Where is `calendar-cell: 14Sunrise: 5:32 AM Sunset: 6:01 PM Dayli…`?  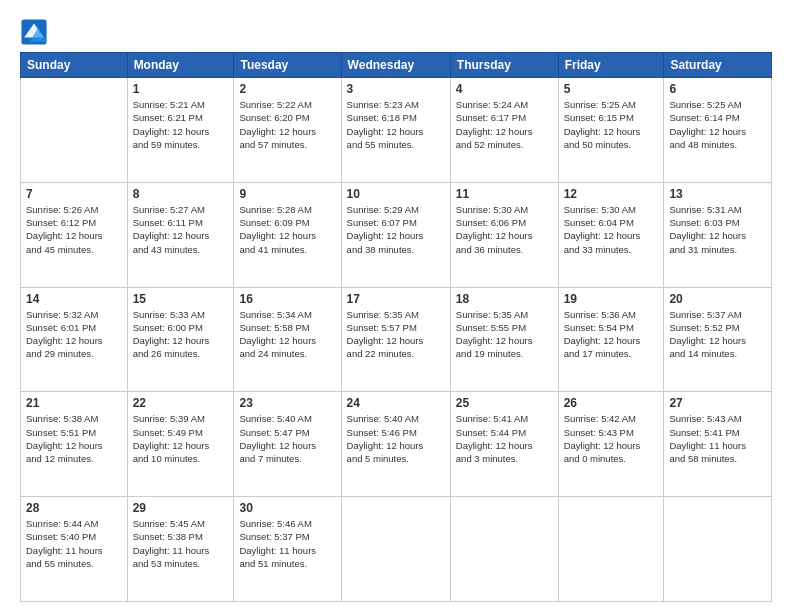
calendar-cell: 14Sunrise: 5:32 AM Sunset: 6:01 PM Dayli… is located at coordinates (74, 340).